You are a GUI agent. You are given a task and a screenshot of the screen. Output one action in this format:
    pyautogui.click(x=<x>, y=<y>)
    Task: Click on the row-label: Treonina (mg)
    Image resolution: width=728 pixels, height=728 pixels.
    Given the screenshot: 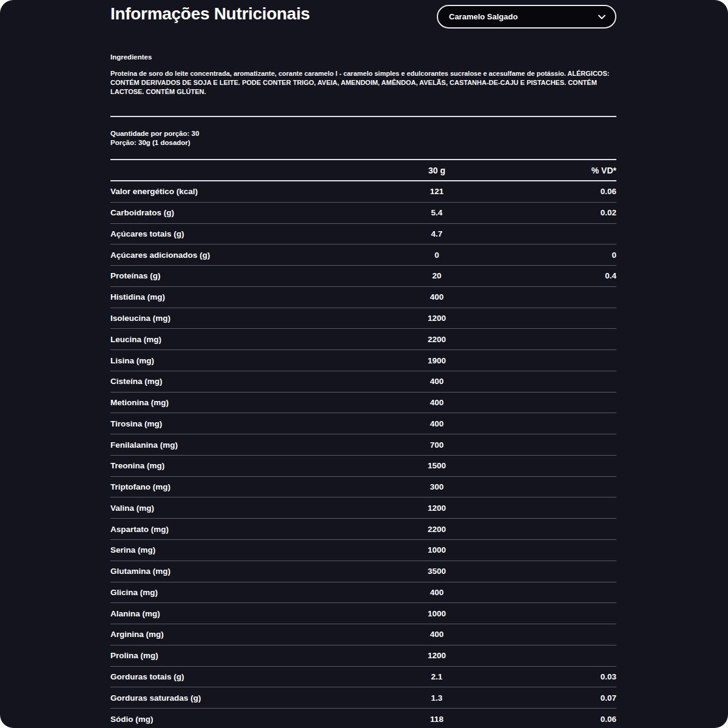 What is the action you would take?
    pyautogui.click(x=248, y=466)
    